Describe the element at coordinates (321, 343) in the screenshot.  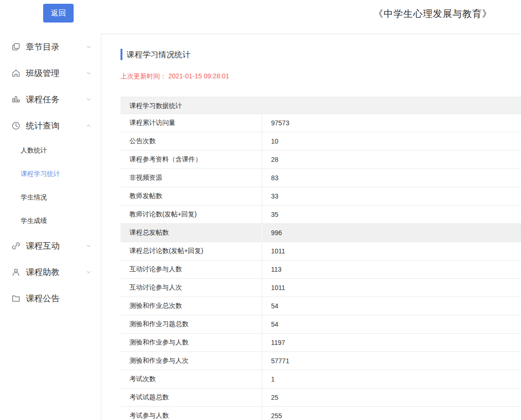
I see `table-row: 测验和作业参与人数1197` at that location.